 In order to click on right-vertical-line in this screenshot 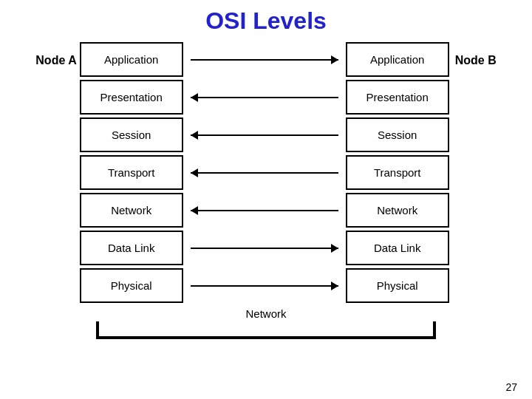, I will do `click(434, 329)`.